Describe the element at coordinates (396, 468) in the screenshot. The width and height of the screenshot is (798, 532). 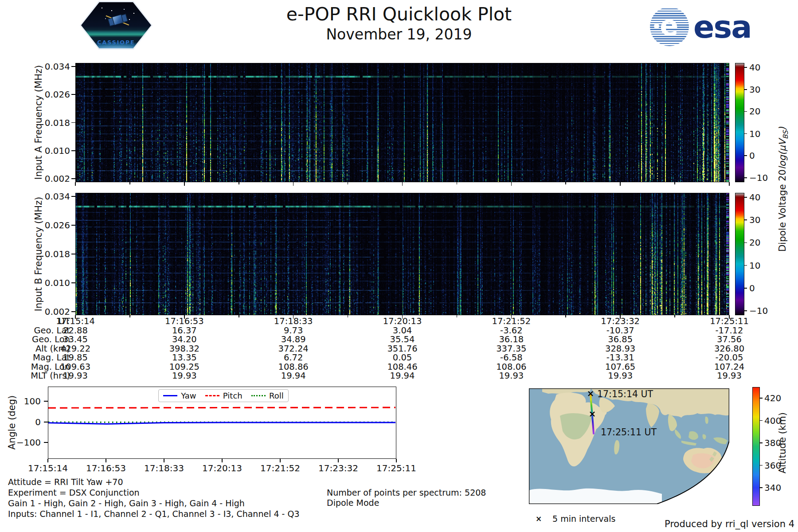
I see `angle-xtick-label: 17:25:11` at that location.